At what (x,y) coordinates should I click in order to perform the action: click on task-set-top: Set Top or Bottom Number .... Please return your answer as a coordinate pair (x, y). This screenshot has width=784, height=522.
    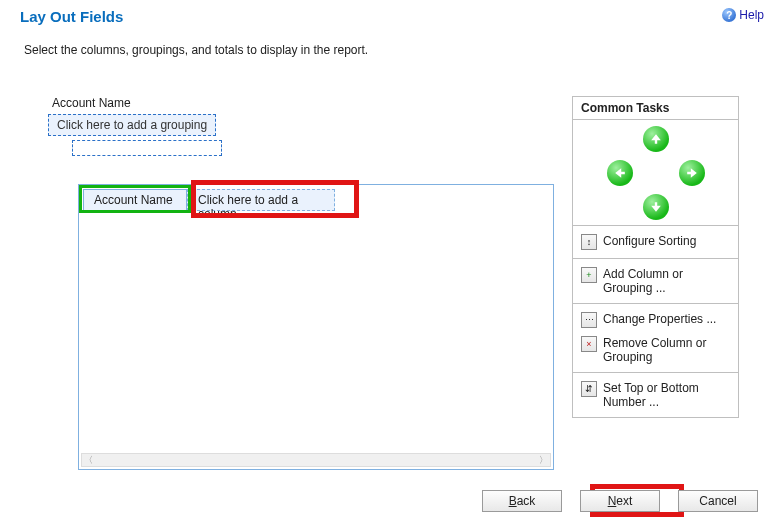
    Looking at the image, I should click on (656, 395).